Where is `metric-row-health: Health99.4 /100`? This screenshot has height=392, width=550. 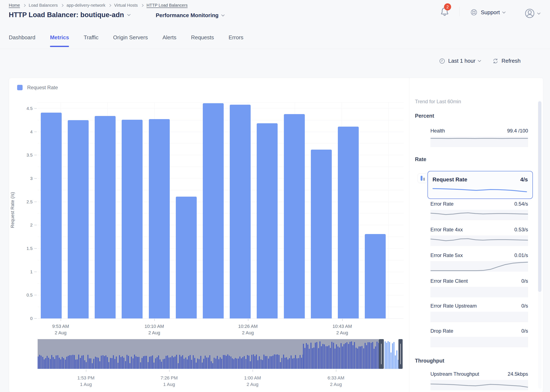
metric-row-health: Health99.4 /100 is located at coordinates (479, 138).